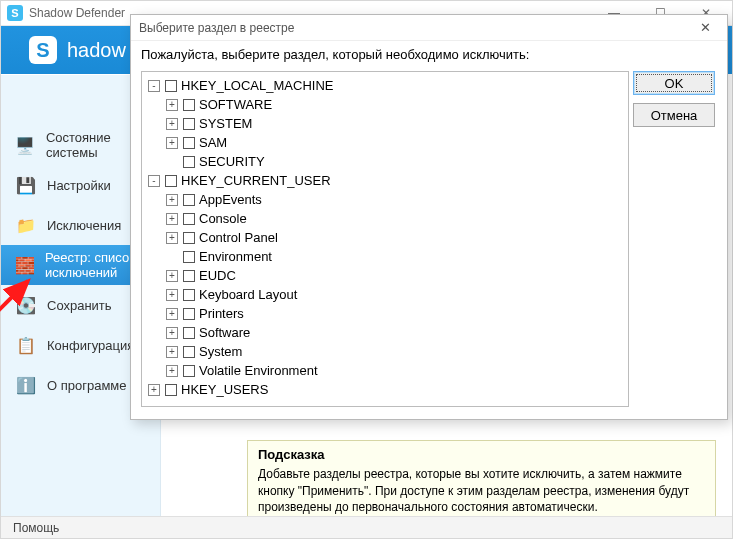  What do you see at coordinates (385, 180) in the screenshot?
I see `tree-node: -HKEY_CURRENT_USER` at bounding box center [385, 180].